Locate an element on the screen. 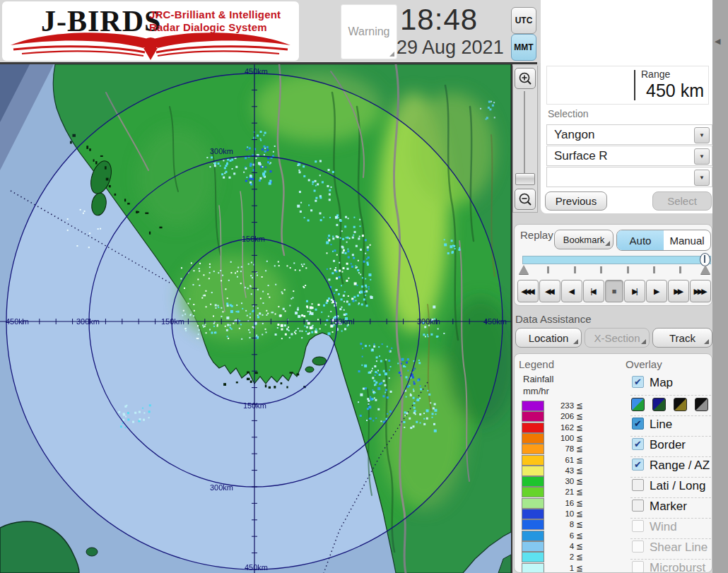  collapse-panel-icon: ◀ is located at coordinates (717, 41).